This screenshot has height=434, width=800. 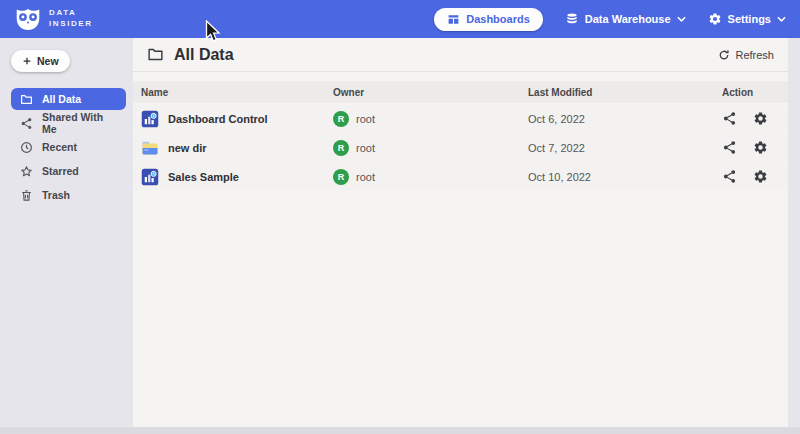 I want to click on header-action: Action, so click(x=753, y=92).